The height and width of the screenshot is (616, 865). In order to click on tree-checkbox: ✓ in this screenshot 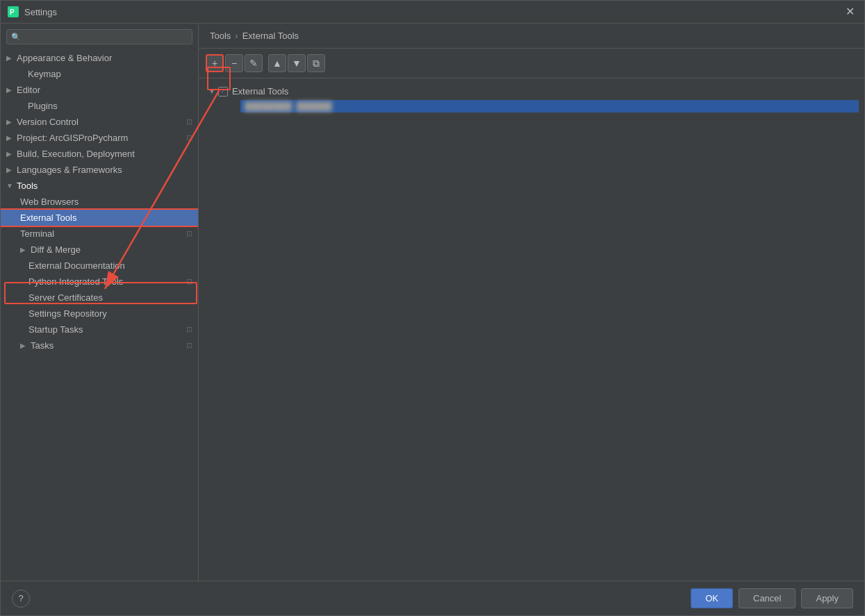, I will do `click(223, 92)`.